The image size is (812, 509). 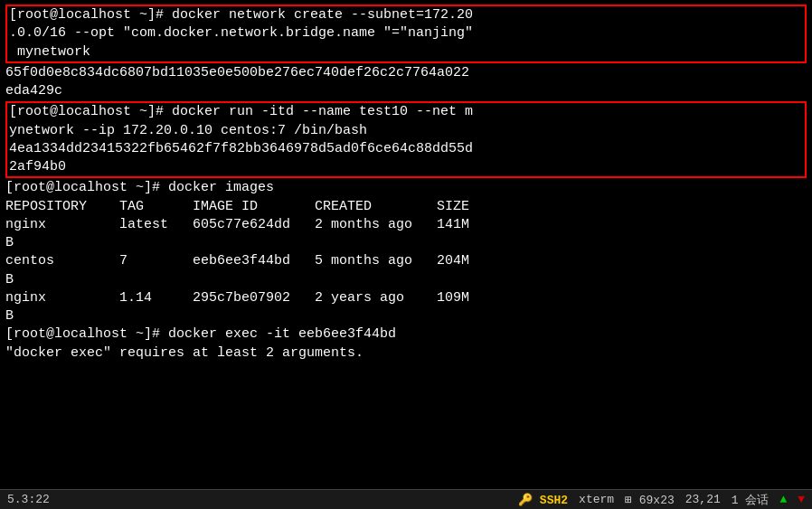 I want to click on sessions: 1 会话, so click(x=751, y=500).